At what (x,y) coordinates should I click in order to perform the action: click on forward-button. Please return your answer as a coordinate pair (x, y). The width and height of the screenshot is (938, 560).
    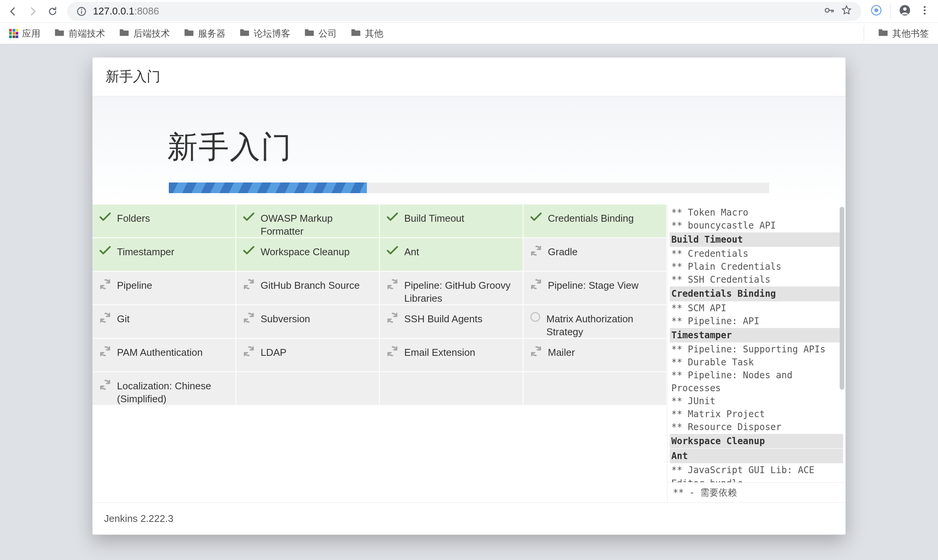
    Looking at the image, I should click on (33, 11).